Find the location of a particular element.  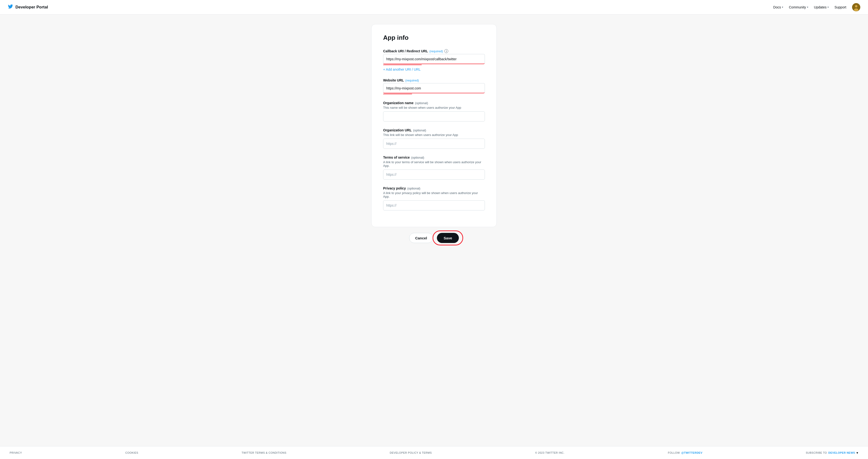

footer: Privacy Cookies Twitter Terms & Conditio… is located at coordinates (434, 453).